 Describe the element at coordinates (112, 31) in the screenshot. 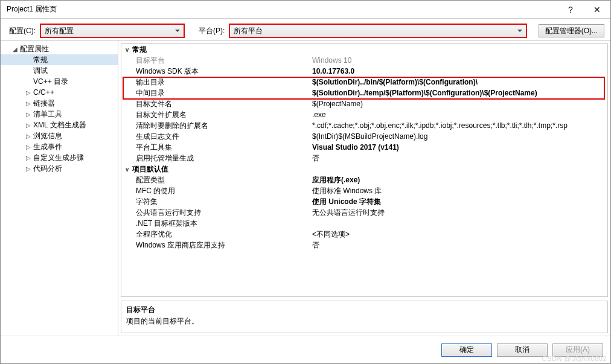

I see `configuration-combo: 所有配置` at that location.